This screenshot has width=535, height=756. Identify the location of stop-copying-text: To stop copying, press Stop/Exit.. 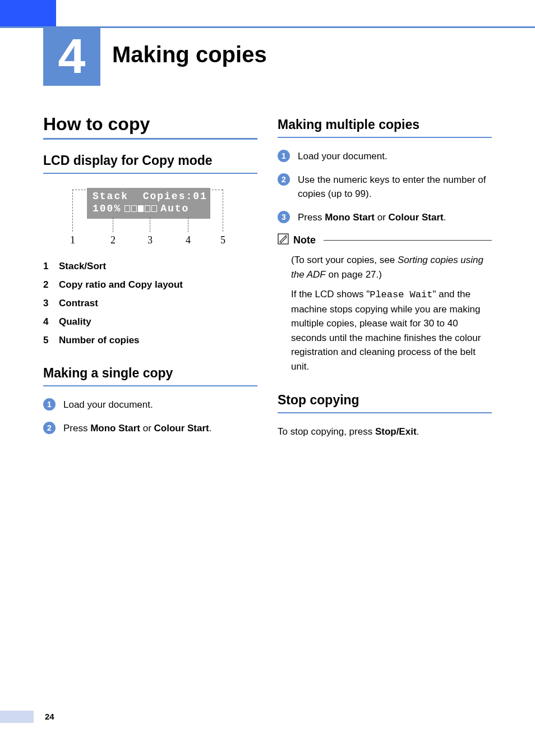
(385, 432).